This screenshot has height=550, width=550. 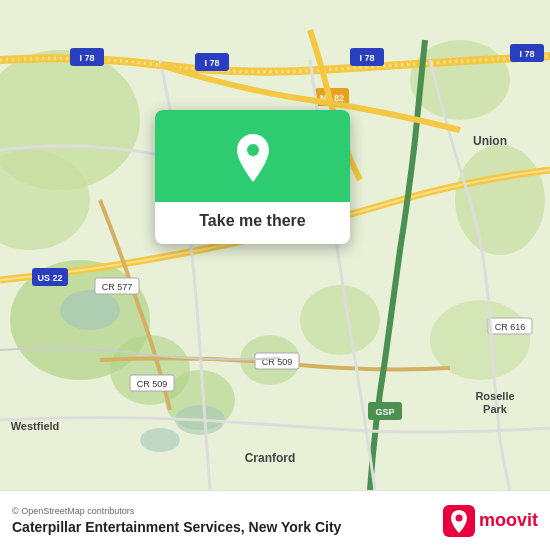 What do you see at coordinates (490, 521) in the screenshot?
I see `moovit-logo: moovit` at bounding box center [490, 521].